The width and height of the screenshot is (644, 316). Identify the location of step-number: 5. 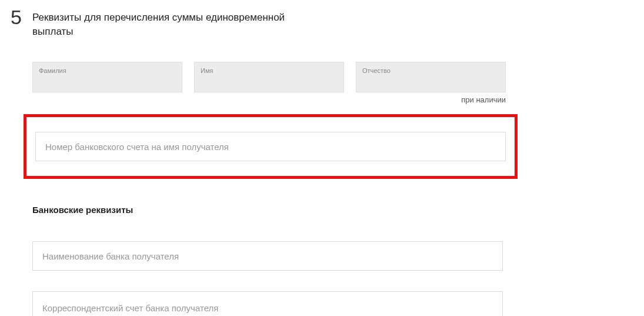
(16, 17).